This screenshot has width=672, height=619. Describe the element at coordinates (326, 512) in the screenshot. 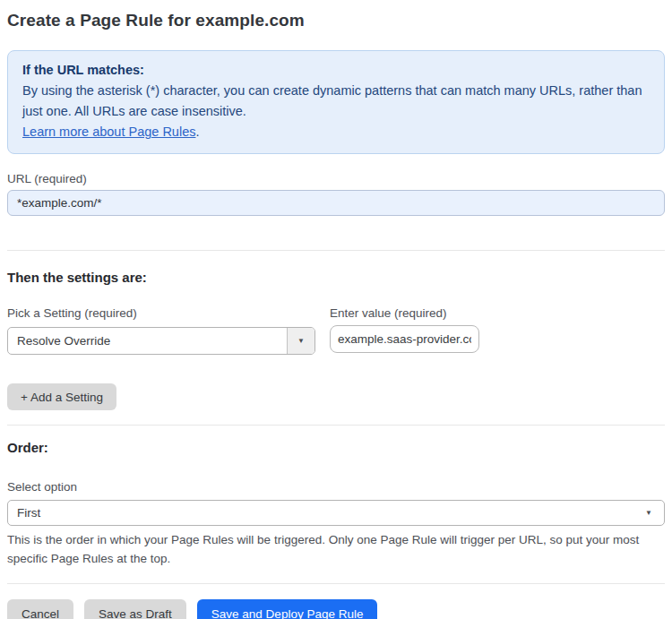

I see `order-select-value: First` at that location.